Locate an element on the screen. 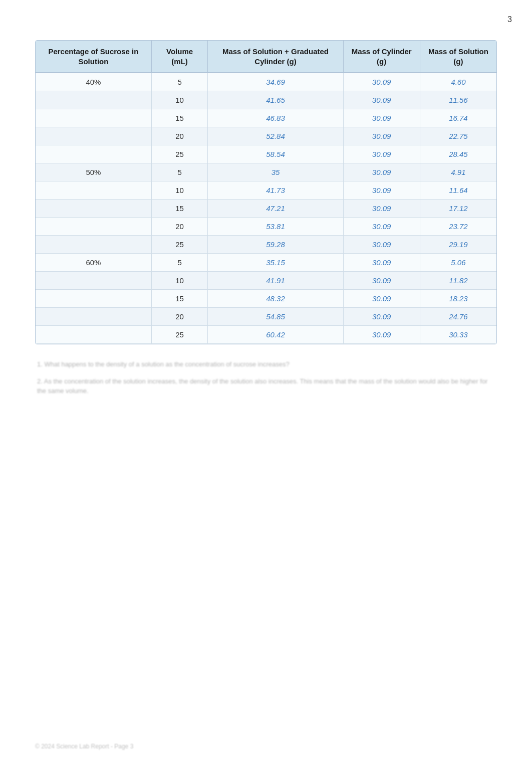 This screenshot has height=780, width=532. cell-mass-sol: 16.74 is located at coordinates (458, 118).